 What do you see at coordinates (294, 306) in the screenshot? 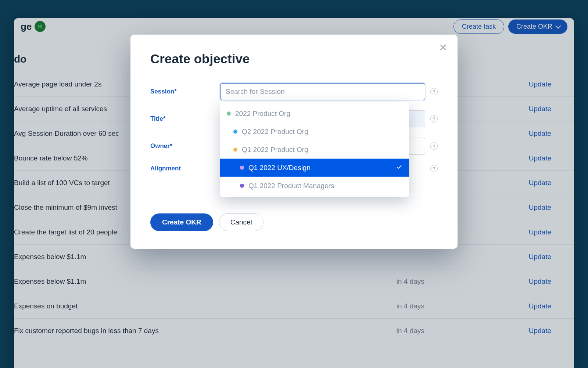
I see `table-row: Expenses on budgetin 4 daysUpdate` at bounding box center [294, 306].